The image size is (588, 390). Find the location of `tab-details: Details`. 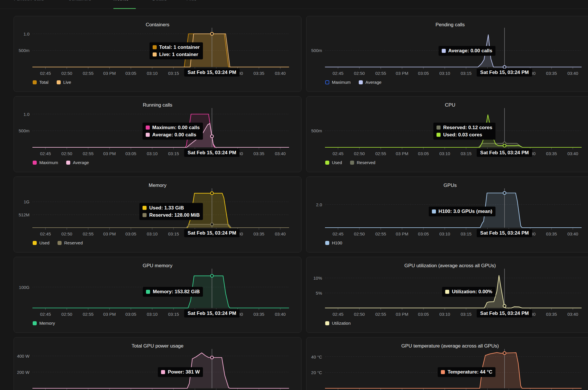

tab-details: Details is located at coordinates (160, 1).